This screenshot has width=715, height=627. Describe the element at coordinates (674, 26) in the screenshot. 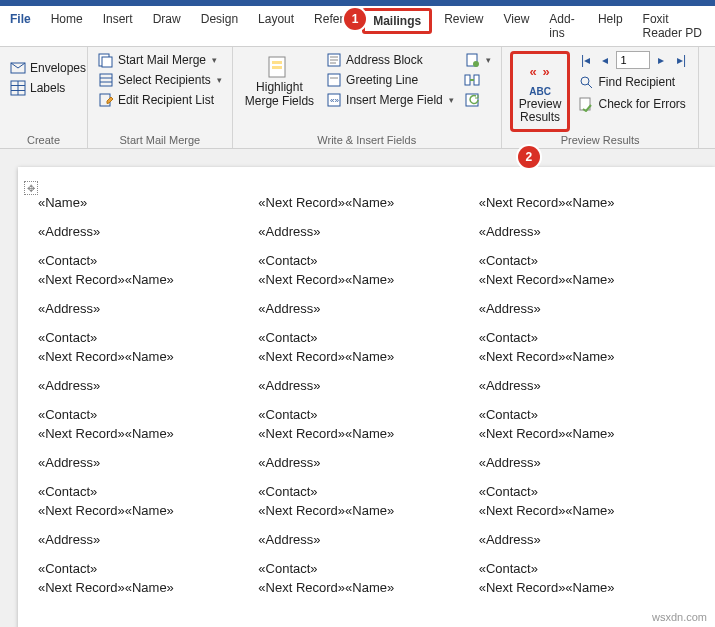

I see `tab-foxit: Foxit Reader PD` at that location.